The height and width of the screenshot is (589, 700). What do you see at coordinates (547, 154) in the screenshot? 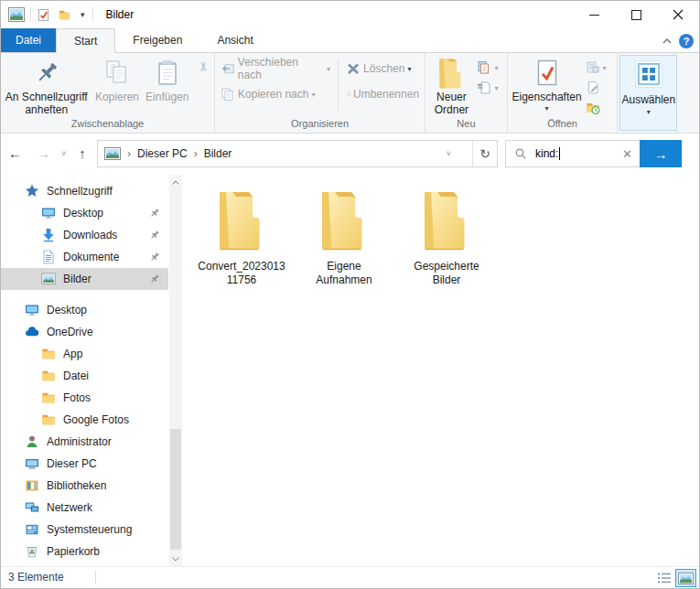
I see `search-input-value: kind:` at bounding box center [547, 154].